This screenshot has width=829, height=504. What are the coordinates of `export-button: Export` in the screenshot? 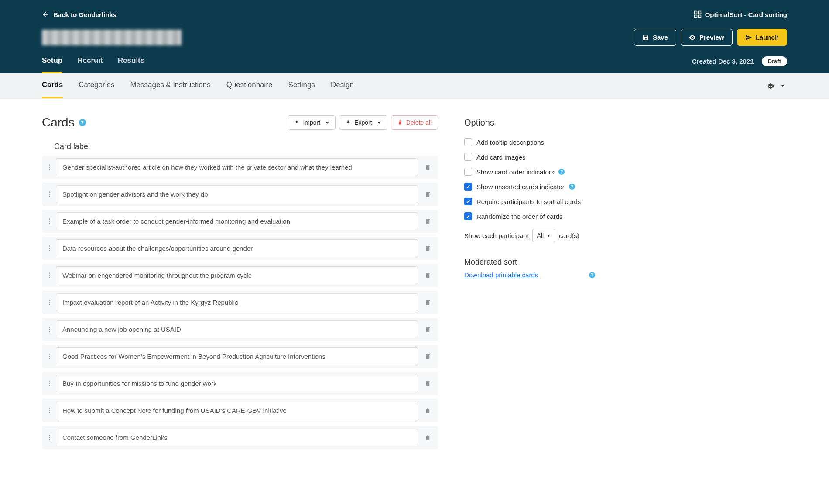 It's located at (363, 123).